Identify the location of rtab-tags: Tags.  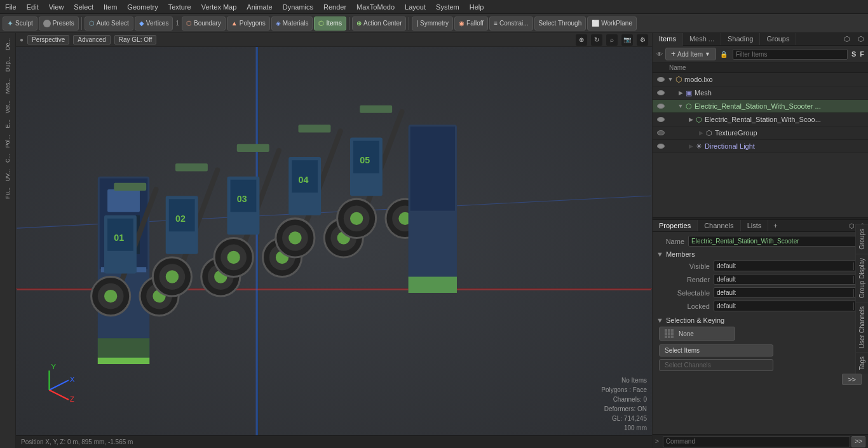
(862, 363).